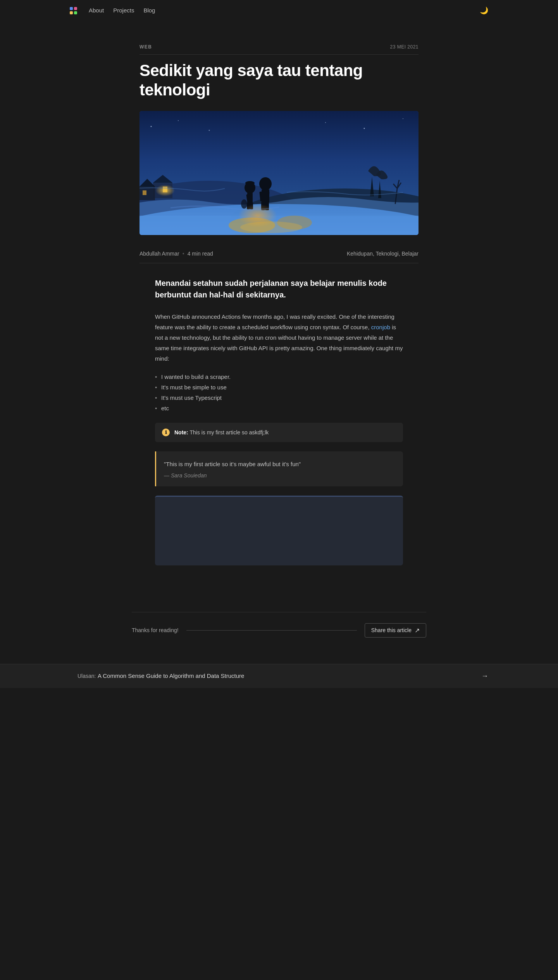  What do you see at coordinates (280, 475) in the screenshot?
I see `quote-attribution: — Sara Souiedan` at bounding box center [280, 475].